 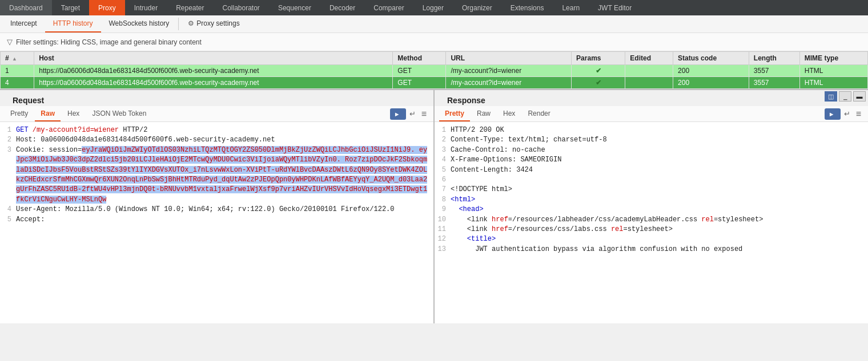 I want to click on filter-icon: ▽, so click(x=10, y=42).